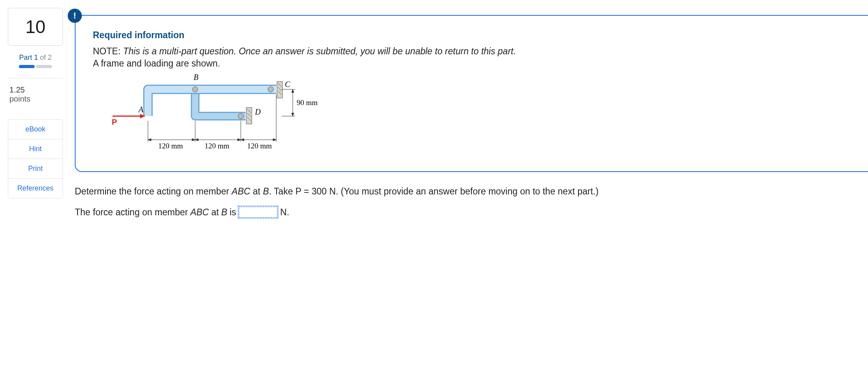 Image resolution: width=868 pixels, height=383 pixels. I want to click on answer-abc: ABC, so click(200, 213).